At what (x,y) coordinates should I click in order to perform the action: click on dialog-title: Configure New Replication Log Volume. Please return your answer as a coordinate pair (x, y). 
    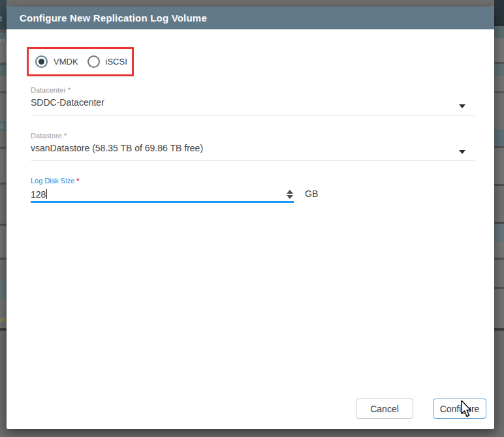
    Looking at the image, I should click on (114, 18).